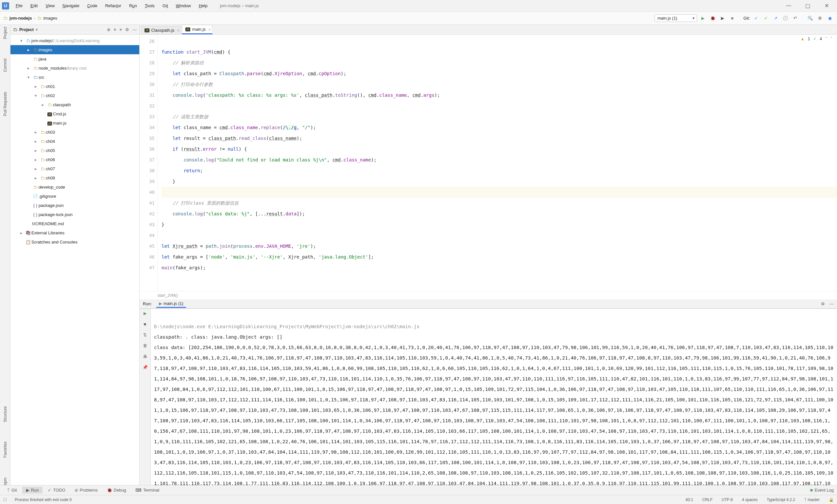 The image size is (837, 504). What do you see at coordinates (121, 30) in the screenshot?
I see `collapse-icon: ≡` at bounding box center [121, 30].